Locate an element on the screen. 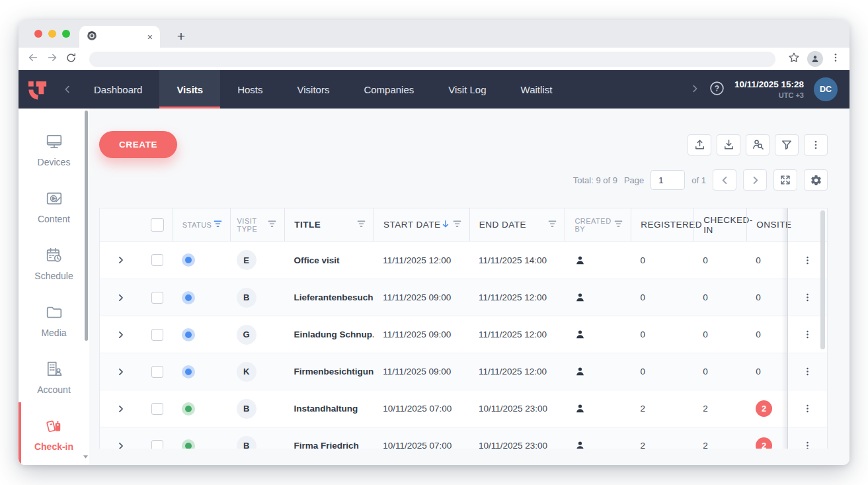 This screenshot has height=485, width=868. tab-close-icon: × is located at coordinates (150, 37).